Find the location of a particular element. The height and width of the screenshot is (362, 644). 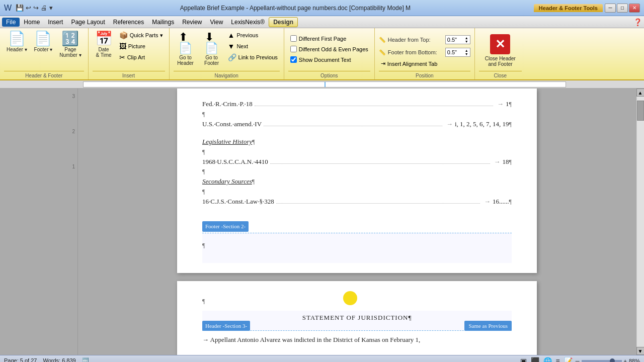

ribbon: 📄 Header ▾ 📄 Footer ▾ 🔢 PageNumber ▾ Hea… is located at coordinates (322, 54).